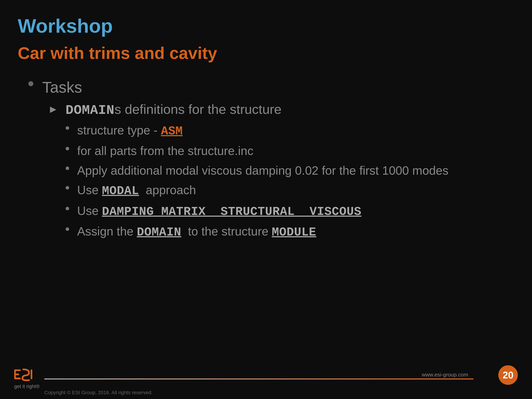 The height and width of the screenshot is (399, 532). Describe the element at coordinates (137, 190) in the screenshot. I see `item-modal: Use MODAL approach` at that location.